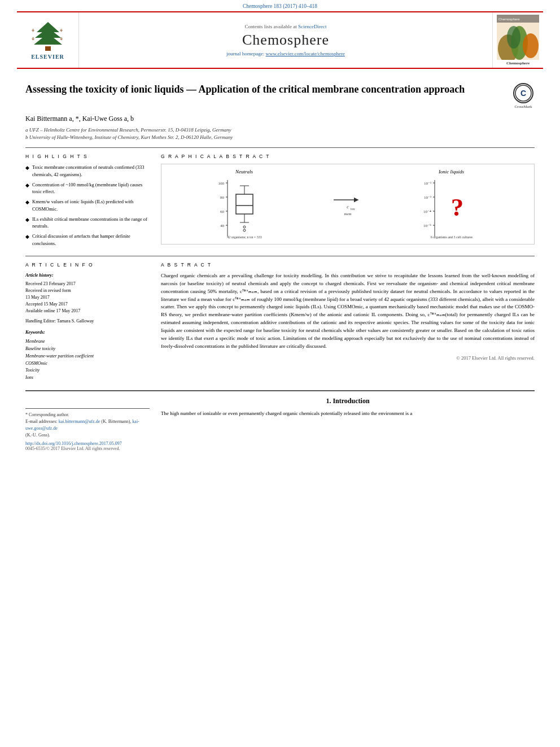  What do you see at coordinates (305, 54) in the screenshot?
I see `homepage-link: www.elsevier.com/locate/chemosphere` at bounding box center [305, 54].